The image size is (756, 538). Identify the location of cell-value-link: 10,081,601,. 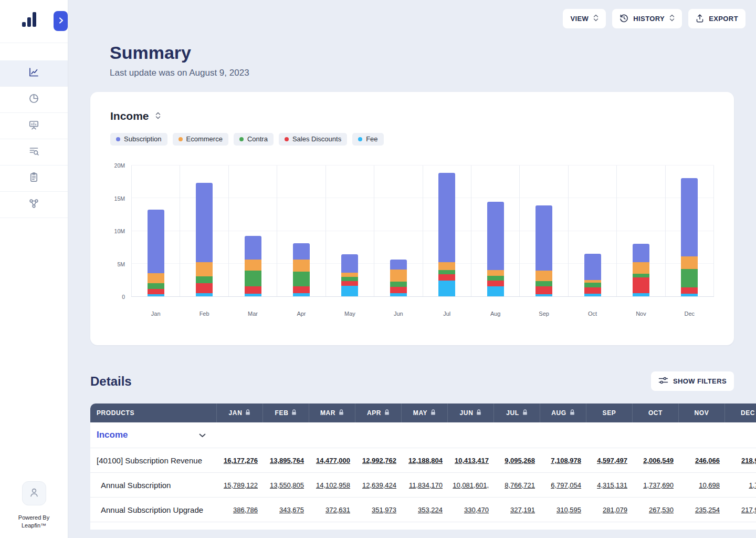
(470, 485).